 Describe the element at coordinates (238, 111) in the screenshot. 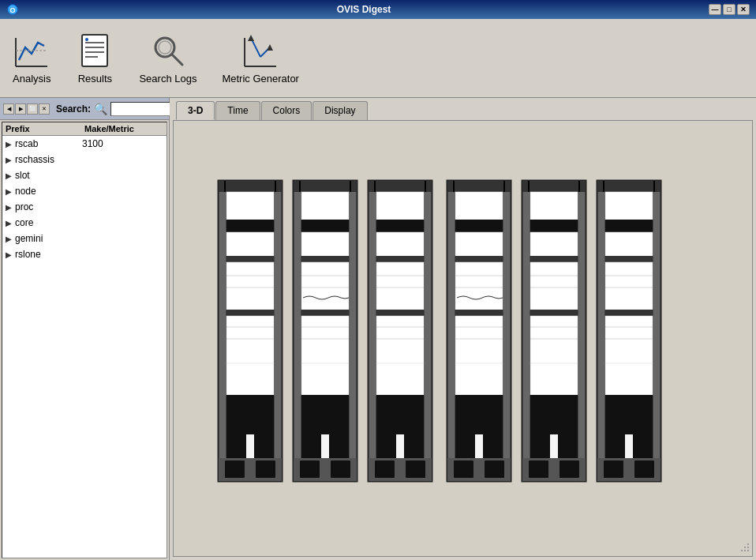

I see `tab-time: Time` at that location.